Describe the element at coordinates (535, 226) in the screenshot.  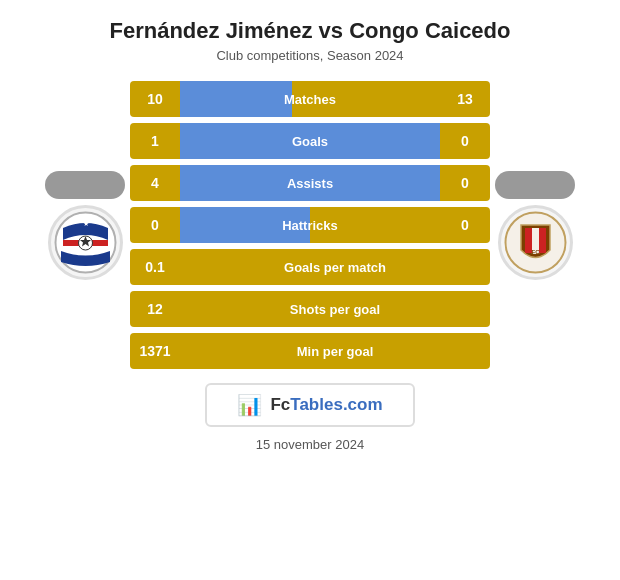
I see `right-club-column: FC` at that location.